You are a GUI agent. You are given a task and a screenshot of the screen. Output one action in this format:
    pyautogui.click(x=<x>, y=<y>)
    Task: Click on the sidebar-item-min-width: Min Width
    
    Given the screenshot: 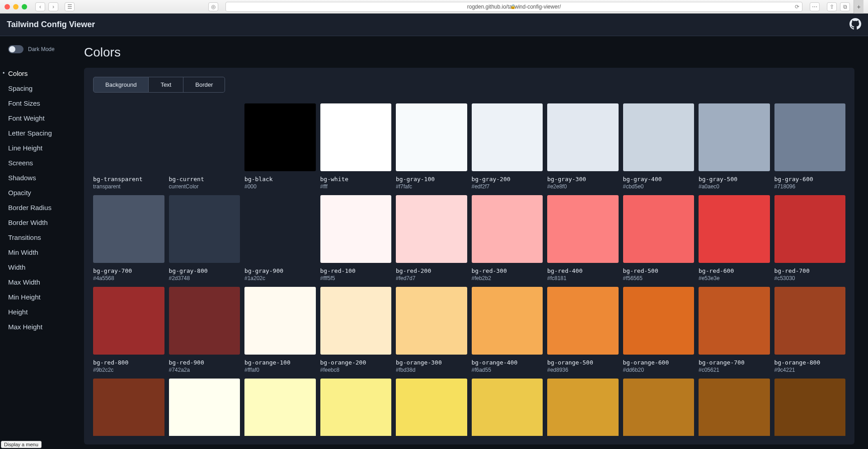 What is the action you would take?
    pyautogui.click(x=42, y=252)
    